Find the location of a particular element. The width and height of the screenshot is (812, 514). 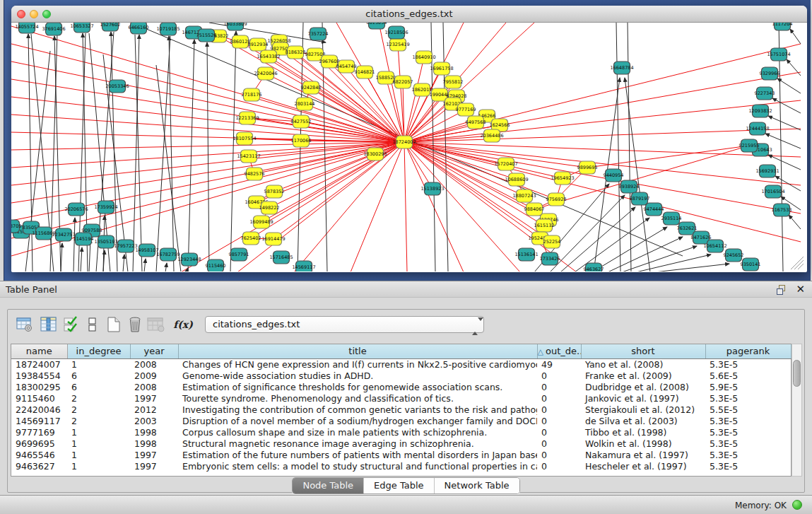

graph-node: 14055724 is located at coordinates (27, 28).